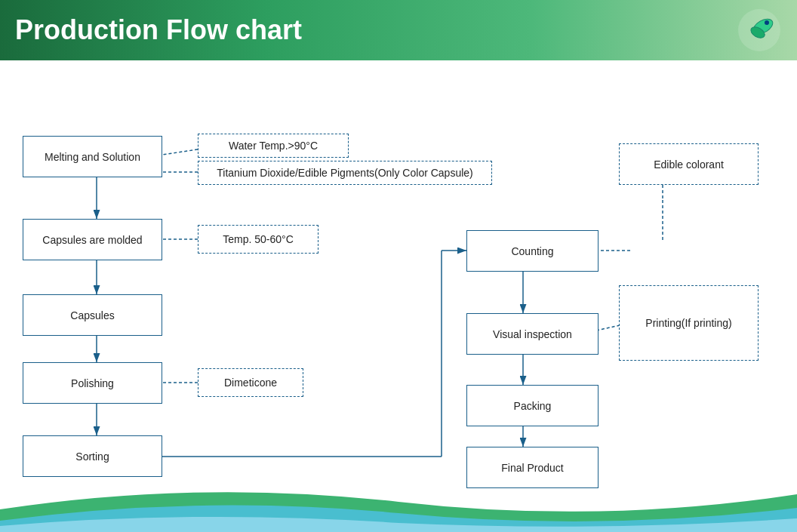 This screenshot has height=532, width=797. Describe the element at coordinates (92, 157) in the screenshot. I see `melting-box: Melting and Solution` at that location.